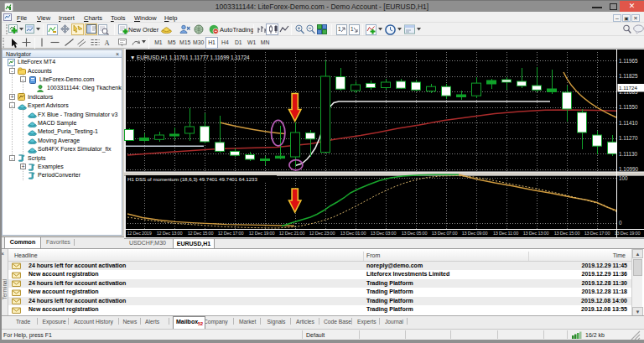  What do you see at coordinates (537, 233) in the screenshot?
I see `svg-text: 13 Dec 13:00` at bounding box center [537, 233].